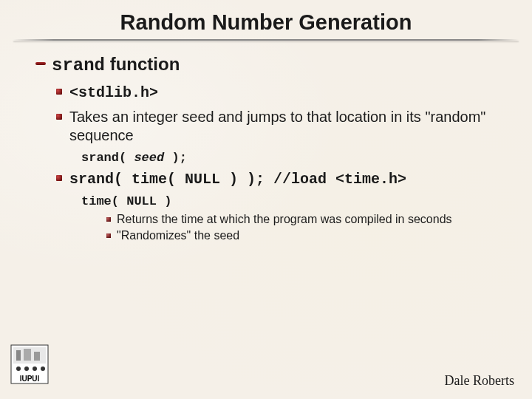  I want to click on iupui-logo: IUPUI, so click(30, 364).